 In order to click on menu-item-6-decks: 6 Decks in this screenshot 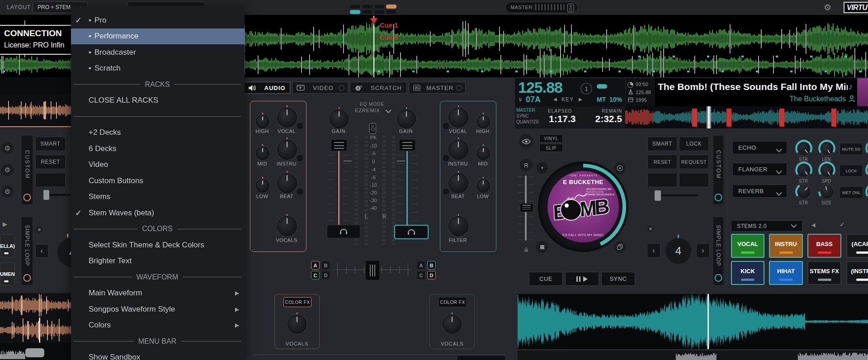, I will do `click(158, 149)`.